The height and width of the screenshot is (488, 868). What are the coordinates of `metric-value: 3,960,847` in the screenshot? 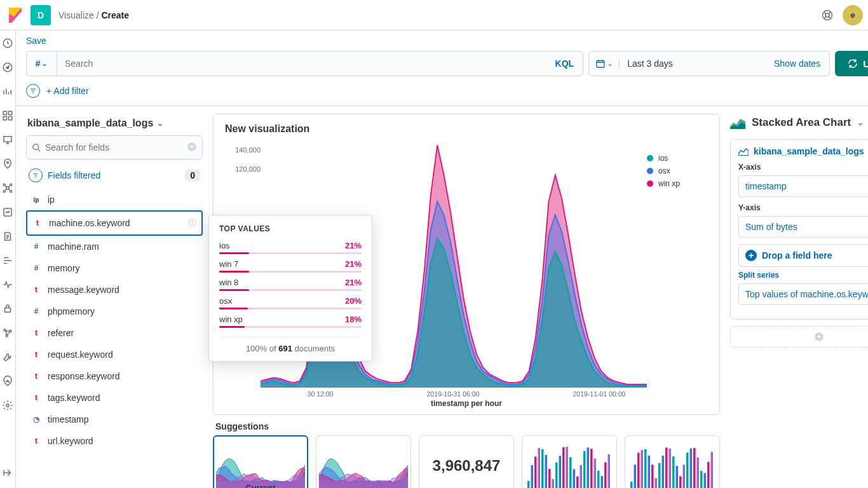 It's located at (466, 466).